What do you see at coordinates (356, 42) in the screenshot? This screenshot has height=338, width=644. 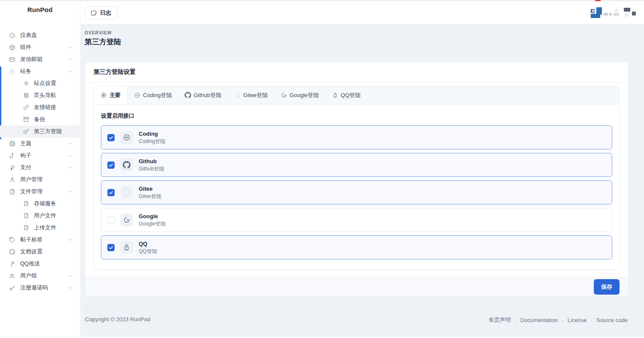 I see `page-title: 第三方登陆` at bounding box center [356, 42].